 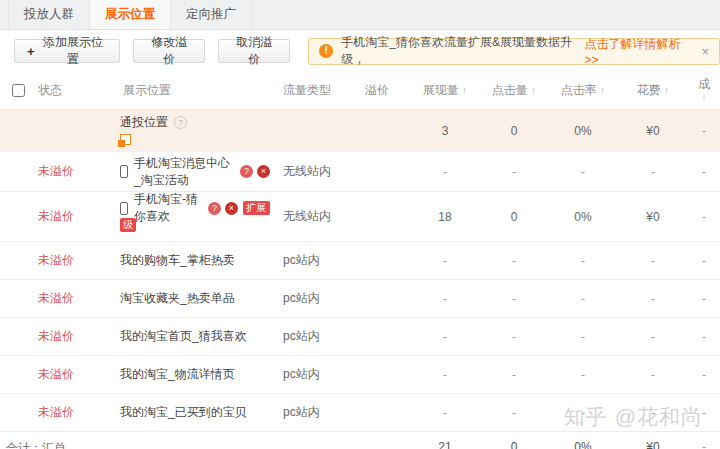 What do you see at coordinates (445, 217) in the screenshot?
I see `impressions-cell: 18` at bounding box center [445, 217].